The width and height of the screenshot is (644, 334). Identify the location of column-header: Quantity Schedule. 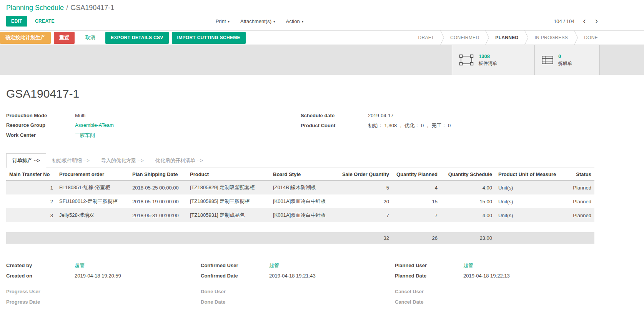
(468, 174).